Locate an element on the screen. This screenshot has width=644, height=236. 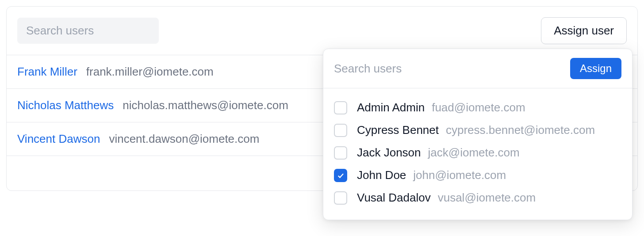
option-name: Jack Jonson is located at coordinates (389, 153).